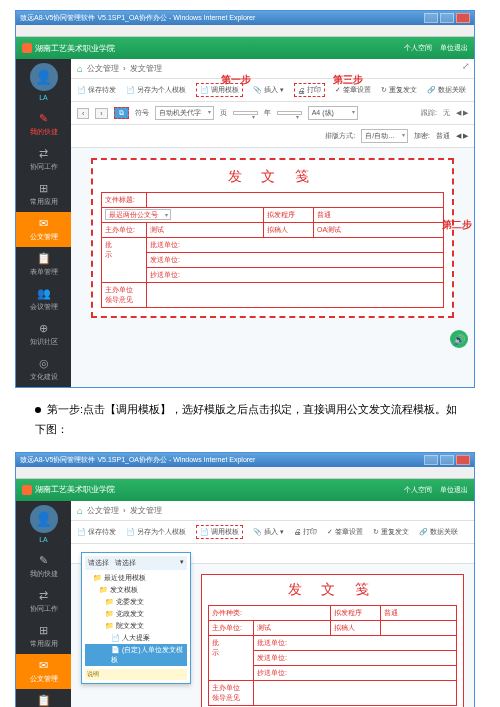 The image size is (500, 707). I want to click on toolbar-2: 📄 保存待发 📄 另存为个人模板 📄 调用模板 📎 插入 ▾ 🖨 打印 ✓ 签章…, so click(272, 532).